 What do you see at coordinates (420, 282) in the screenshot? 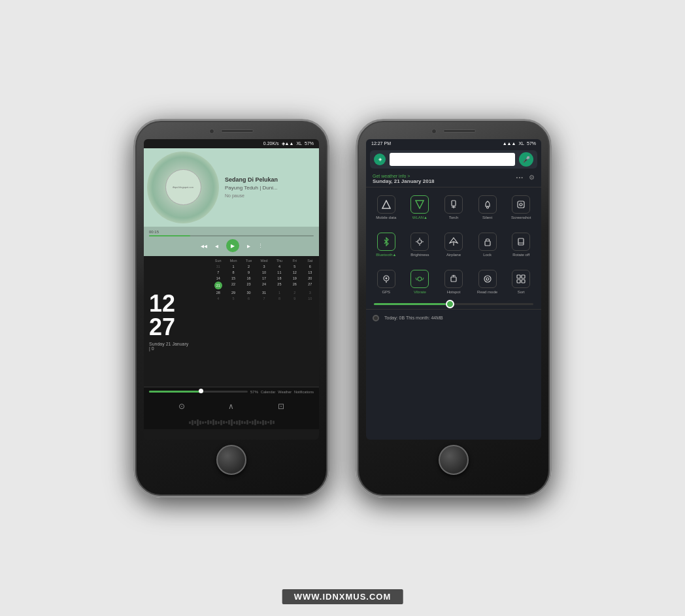
I see `qs-vibrate: Vibrate` at bounding box center [420, 282].